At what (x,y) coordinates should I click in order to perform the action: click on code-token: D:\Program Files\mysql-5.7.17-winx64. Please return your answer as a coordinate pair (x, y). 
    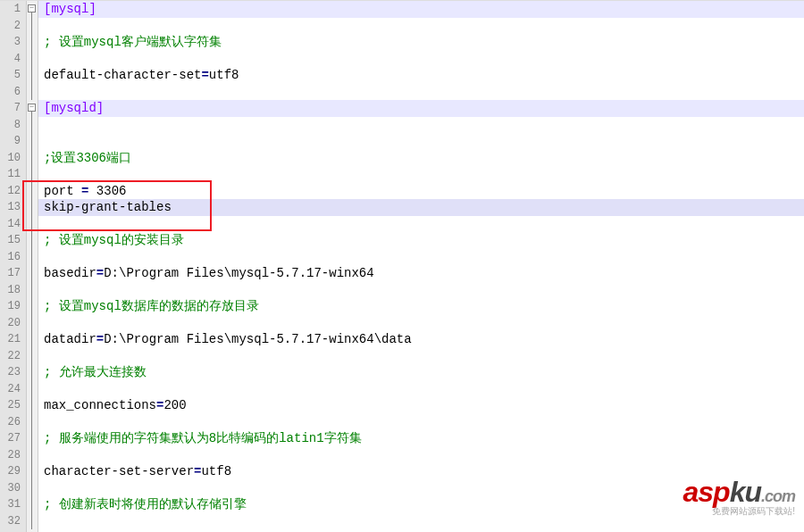
    Looking at the image, I should click on (239, 273).